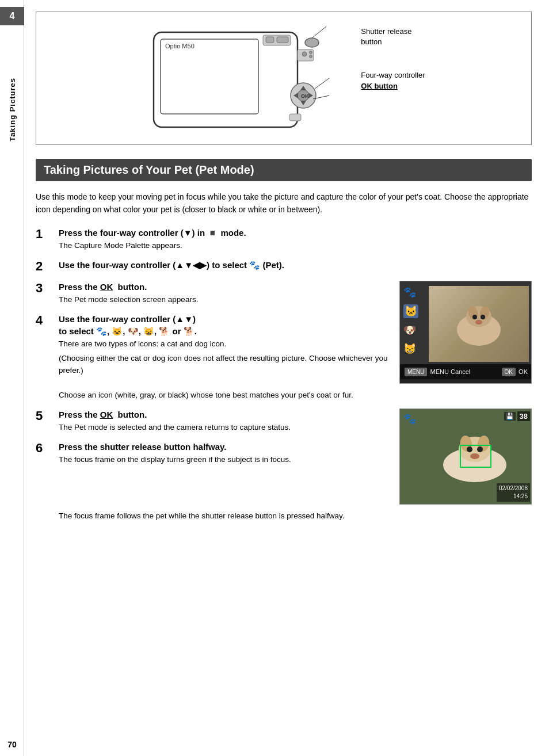  Describe the element at coordinates (214, 333) in the screenshot. I see `steps-3-4-left: 3 Press the OK button. The Pet mode sele…` at that location.